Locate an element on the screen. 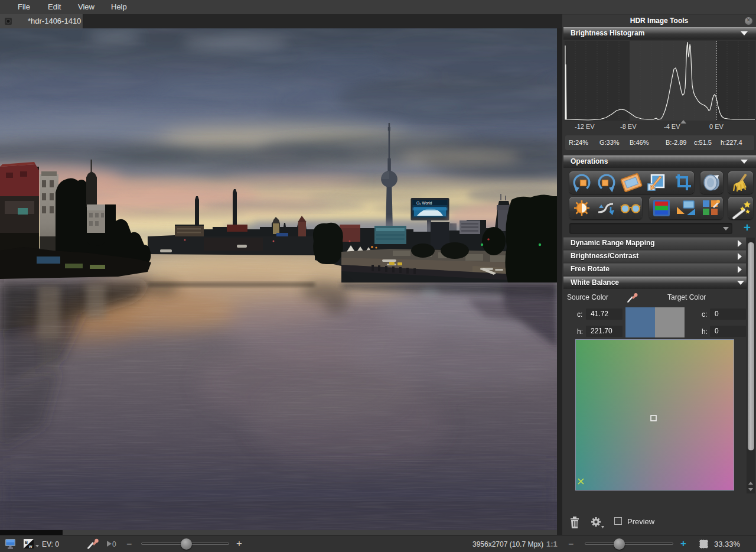 The image size is (756, 552). svg-text: B is located at coordinates (26, 543).